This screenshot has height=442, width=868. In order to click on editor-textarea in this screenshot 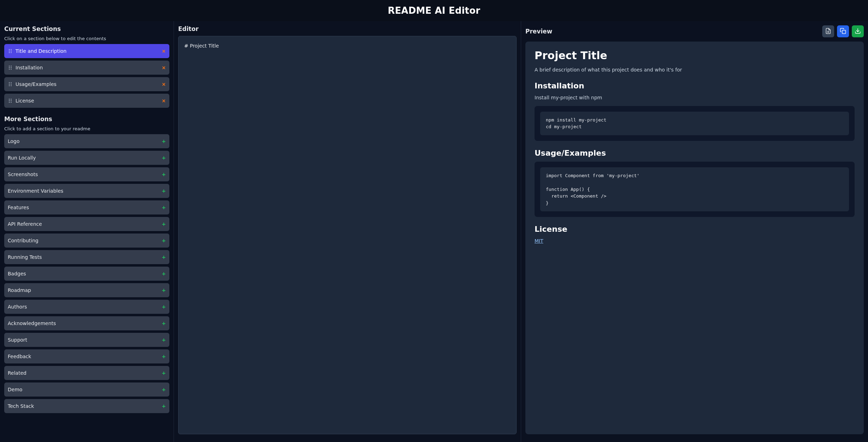, I will do `click(347, 51)`.